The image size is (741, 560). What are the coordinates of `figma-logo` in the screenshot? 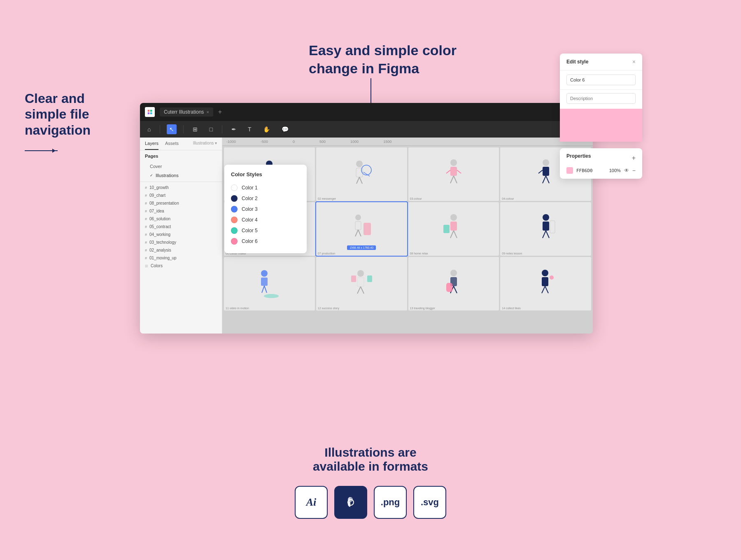 It's located at (150, 112).